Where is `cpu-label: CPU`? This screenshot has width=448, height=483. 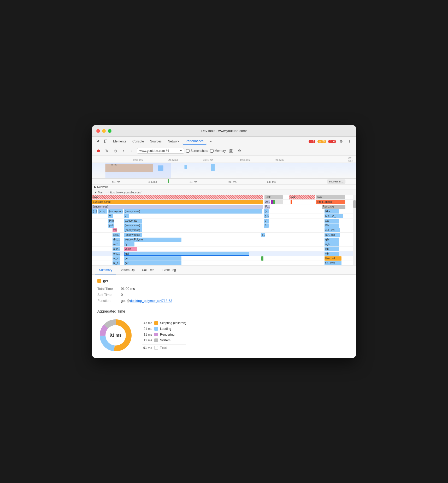
cpu-label: CPU is located at coordinates (351, 158).